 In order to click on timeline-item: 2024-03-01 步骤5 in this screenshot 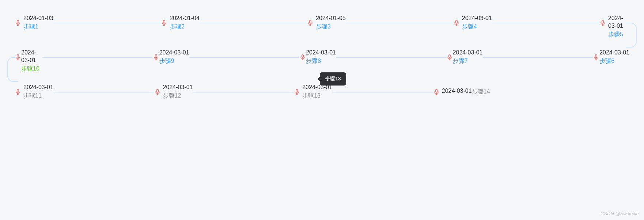, I will do `click(614, 26)`.